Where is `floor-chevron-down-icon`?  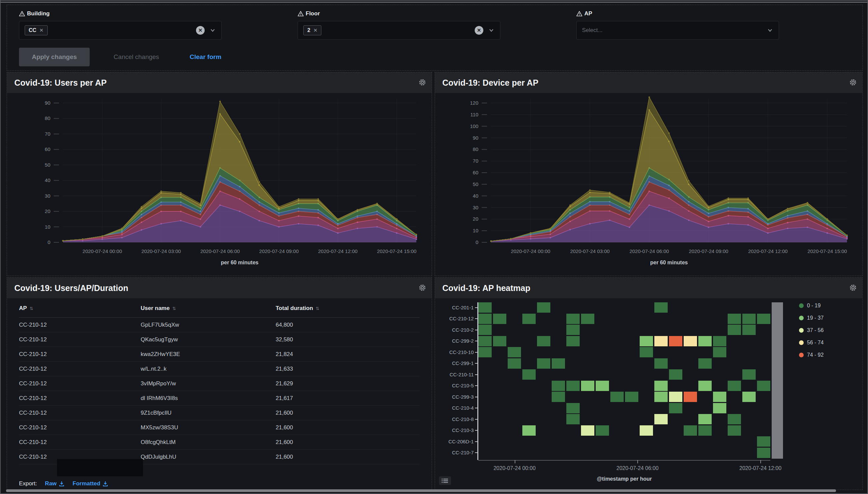
floor-chevron-down-icon is located at coordinates (491, 31).